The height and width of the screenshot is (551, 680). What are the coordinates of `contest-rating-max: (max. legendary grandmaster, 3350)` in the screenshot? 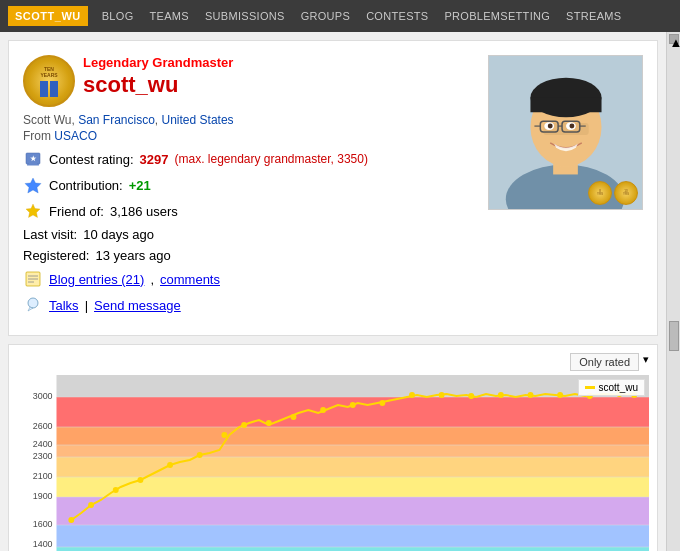 It's located at (270, 159).